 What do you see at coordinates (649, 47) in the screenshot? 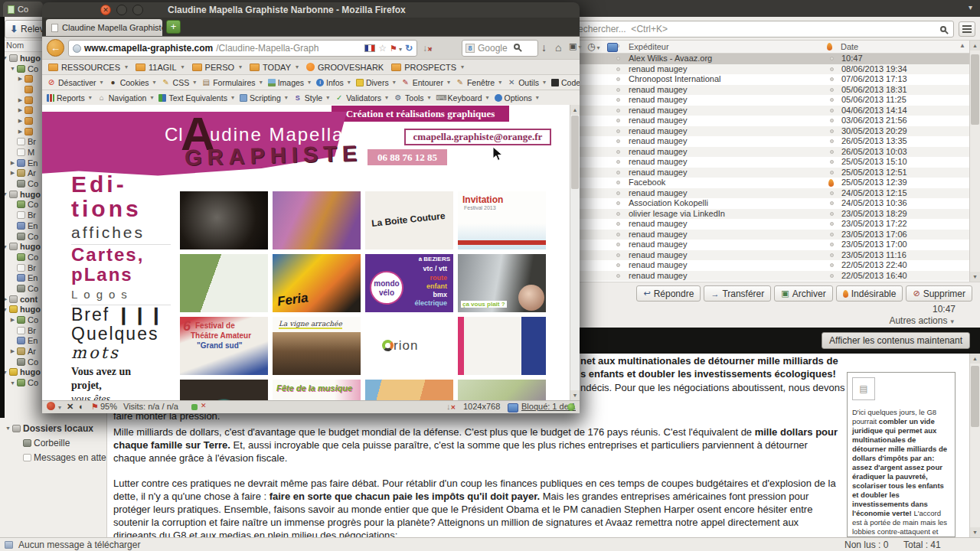
I see `sender-column-header: Expéditeur` at bounding box center [649, 47].